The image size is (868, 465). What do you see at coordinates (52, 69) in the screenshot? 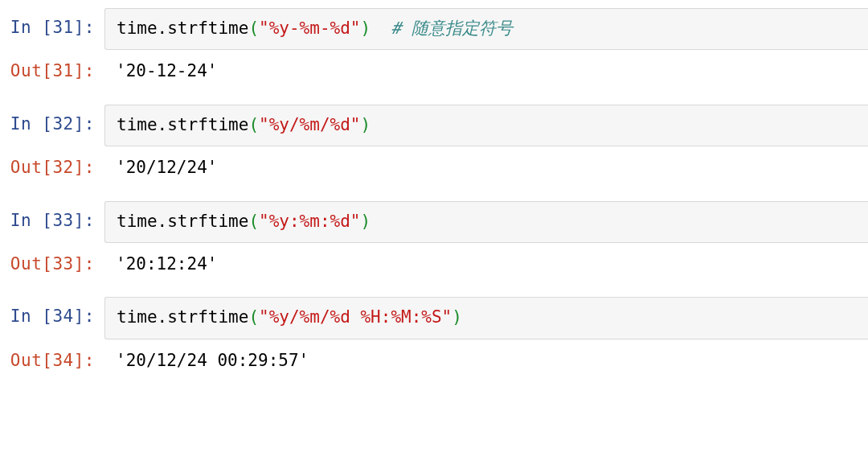
I see `output-prompt: Out[31]:` at bounding box center [52, 69].